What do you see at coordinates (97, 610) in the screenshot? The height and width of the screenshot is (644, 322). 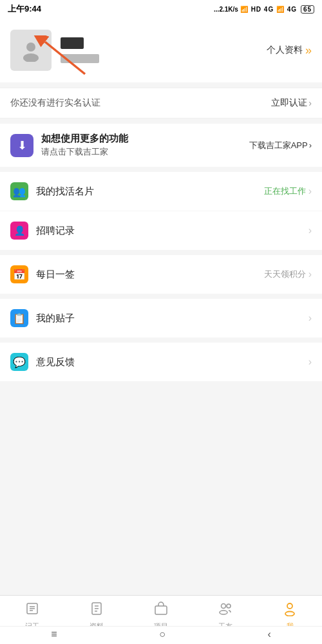 I see `ziliao-icon` at bounding box center [97, 610].